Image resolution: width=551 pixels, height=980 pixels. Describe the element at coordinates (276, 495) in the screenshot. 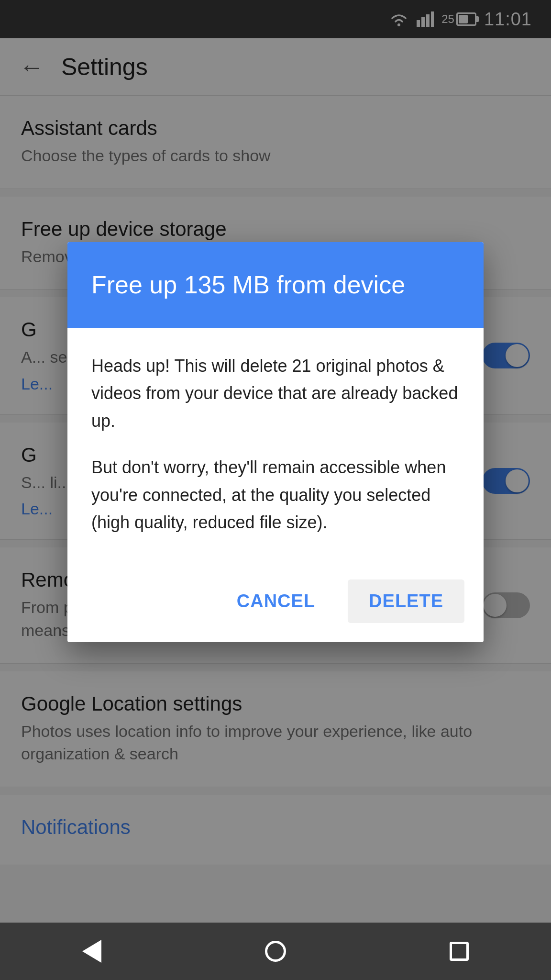

I see `dialog-body-text-2: But don't worry, they'll remain accessib…` at that location.